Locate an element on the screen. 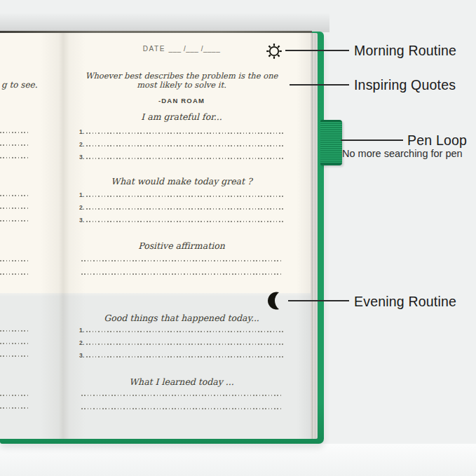 The height and width of the screenshot is (476, 476). background-bottom-light is located at coordinates (238, 460).